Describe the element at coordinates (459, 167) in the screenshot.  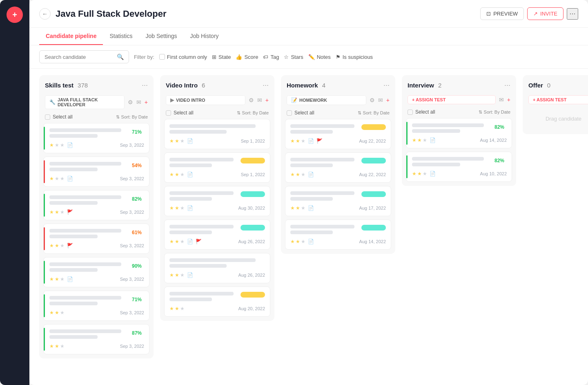
I see `candidate-card: 82%★★★📄Aug 10, 2022` at that location.